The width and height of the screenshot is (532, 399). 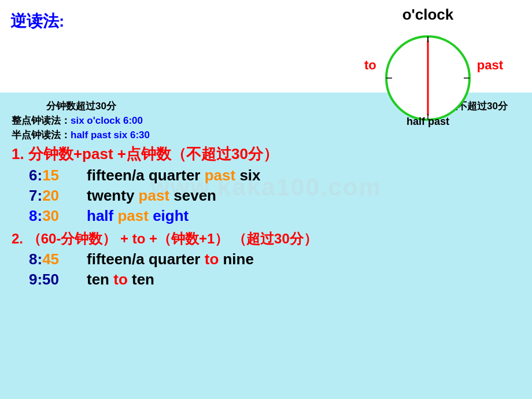 What do you see at coordinates (113, 135) in the screenshot?
I see `line2-desc: 半点钟读法：half past six 6:30` at bounding box center [113, 135].